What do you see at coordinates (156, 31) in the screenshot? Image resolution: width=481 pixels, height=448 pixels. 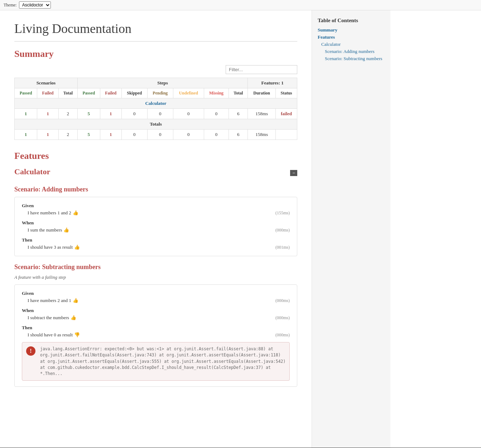 I see `page-title: Living Documentation` at bounding box center [156, 31].